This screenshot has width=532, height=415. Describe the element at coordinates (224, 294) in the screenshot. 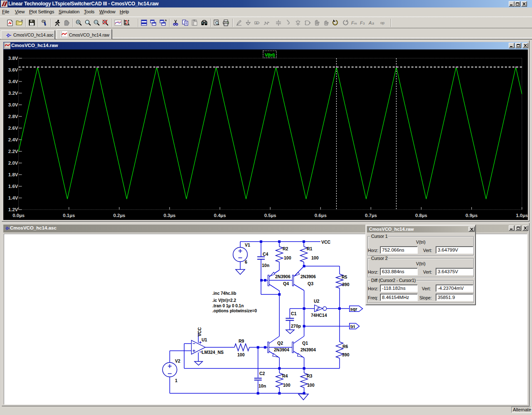

I see `svg-text: .inc 74hc.lib` at that location.